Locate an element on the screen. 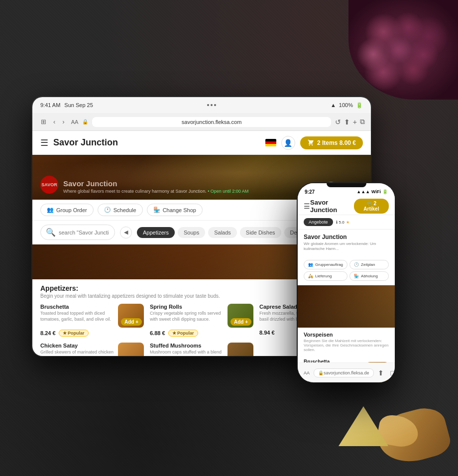  phone-abholung-btn: 🏪 Abholung is located at coordinates (369, 276).